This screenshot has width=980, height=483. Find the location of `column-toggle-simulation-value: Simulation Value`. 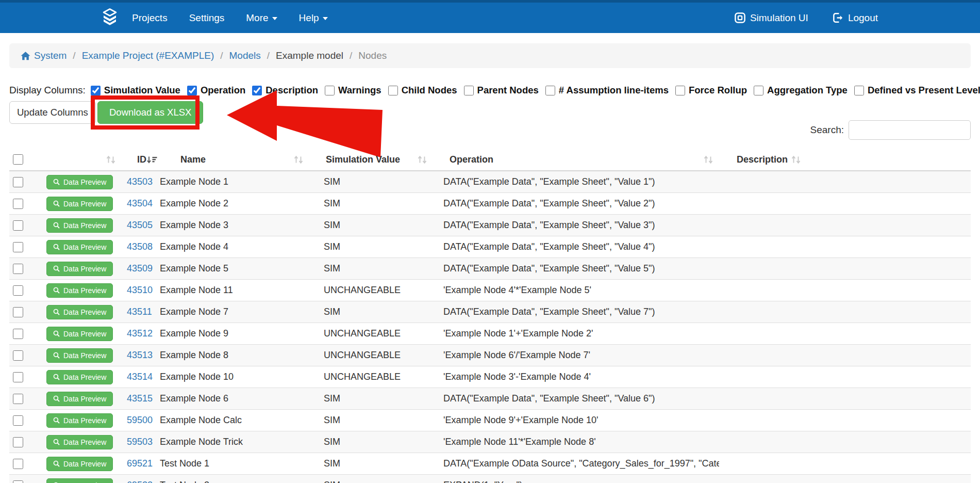

column-toggle-simulation-value: Simulation Value is located at coordinates (136, 90).